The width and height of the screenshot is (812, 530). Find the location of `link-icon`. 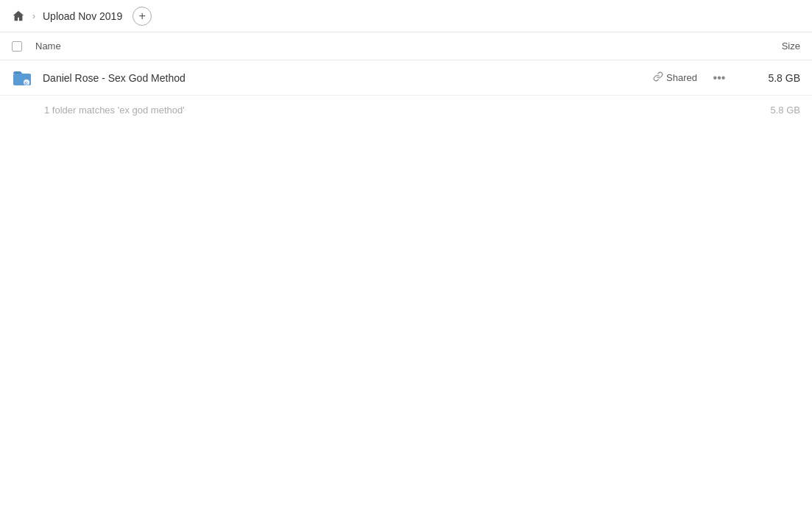

link-icon is located at coordinates (658, 78).